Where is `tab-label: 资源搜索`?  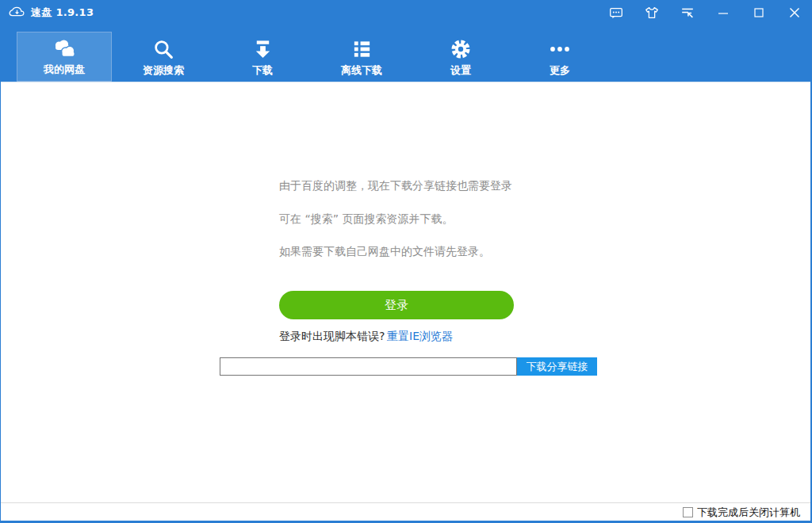
tab-label: 资源搜索 is located at coordinates (163, 70).